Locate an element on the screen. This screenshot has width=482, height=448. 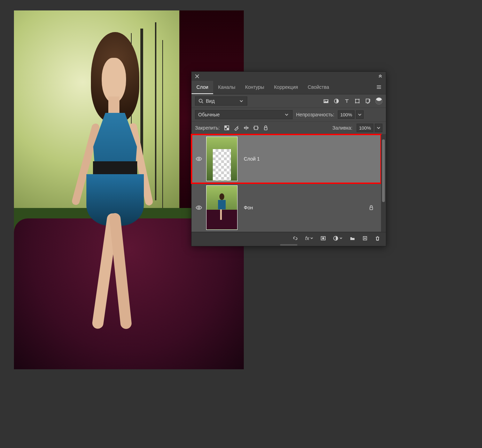
link-layers-icon is located at coordinates (295, 238).